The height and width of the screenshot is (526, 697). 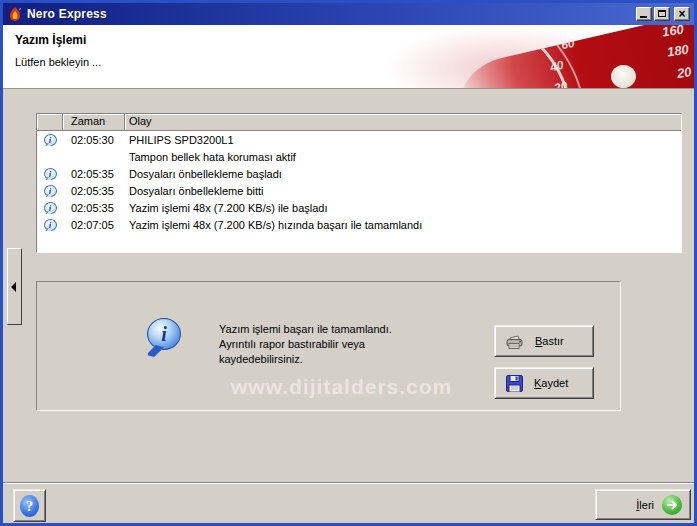 I want to click on printer-icon, so click(x=515, y=341).